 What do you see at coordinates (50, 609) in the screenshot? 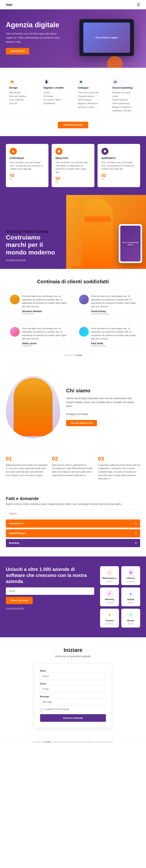
I see `join-image-credit-link: Immagine da Freepik` at bounding box center [50, 609].